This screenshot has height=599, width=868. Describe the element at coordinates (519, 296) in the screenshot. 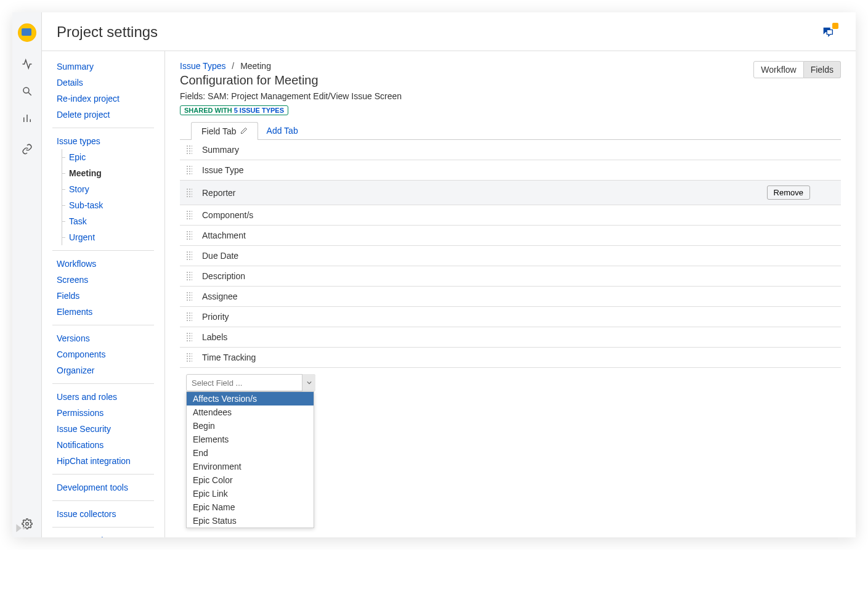

I see `field-name-label: Assignee` at that location.